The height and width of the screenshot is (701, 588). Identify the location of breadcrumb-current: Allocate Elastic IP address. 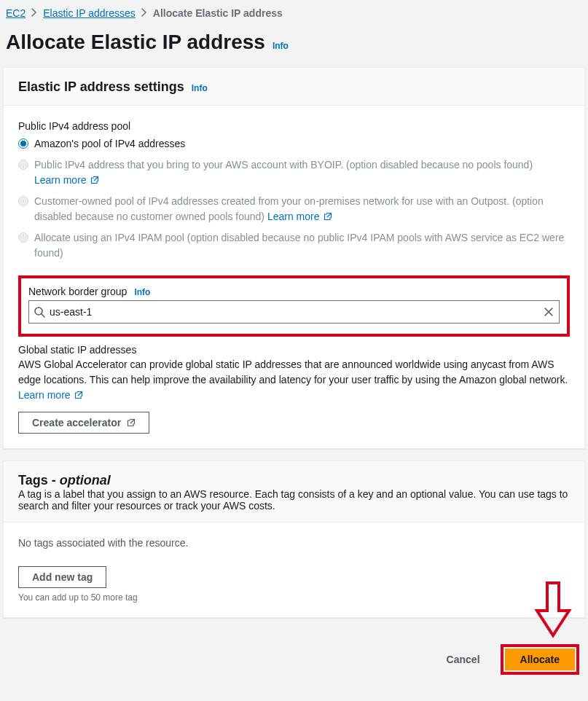
(218, 13).